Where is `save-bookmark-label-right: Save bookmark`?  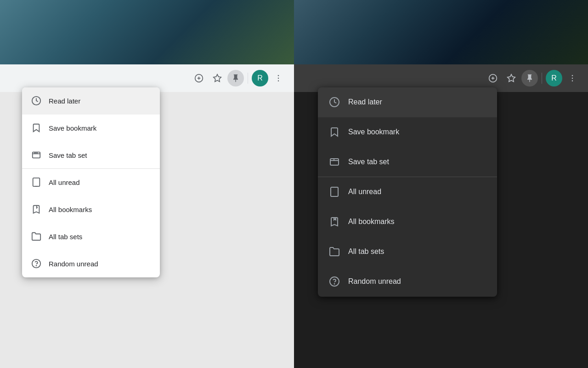 save-bookmark-label-right: Save bookmark is located at coordinates (374, 132).